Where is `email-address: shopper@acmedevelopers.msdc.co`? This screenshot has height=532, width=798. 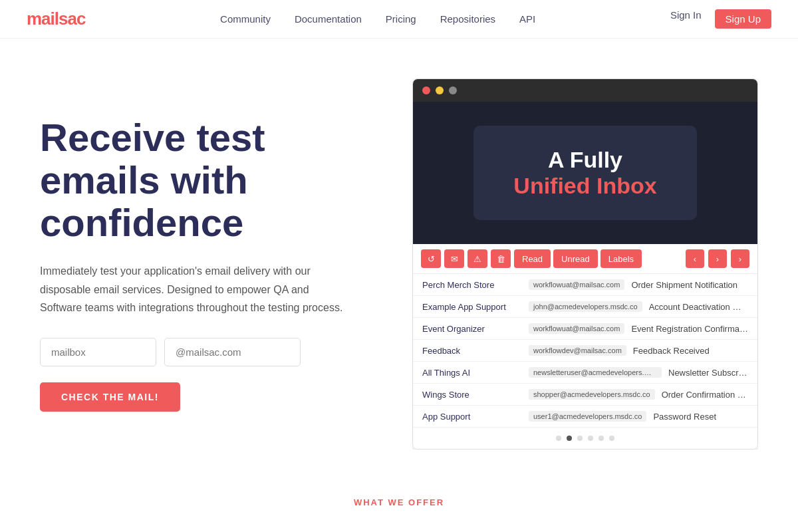 email-address: shopper@acmedevelopers.msdc.co is located at coordinates (592, 394).